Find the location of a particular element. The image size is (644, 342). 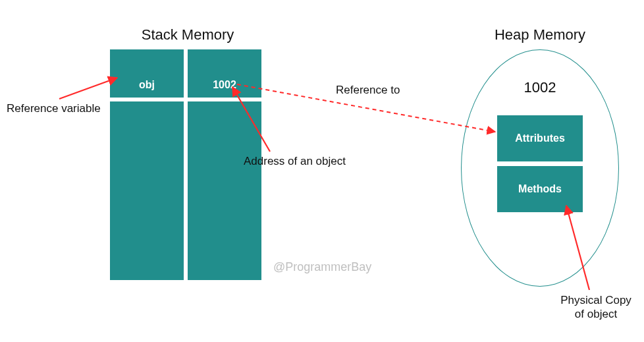

stack-horizontal-separator is located at coordinates (186, 100).